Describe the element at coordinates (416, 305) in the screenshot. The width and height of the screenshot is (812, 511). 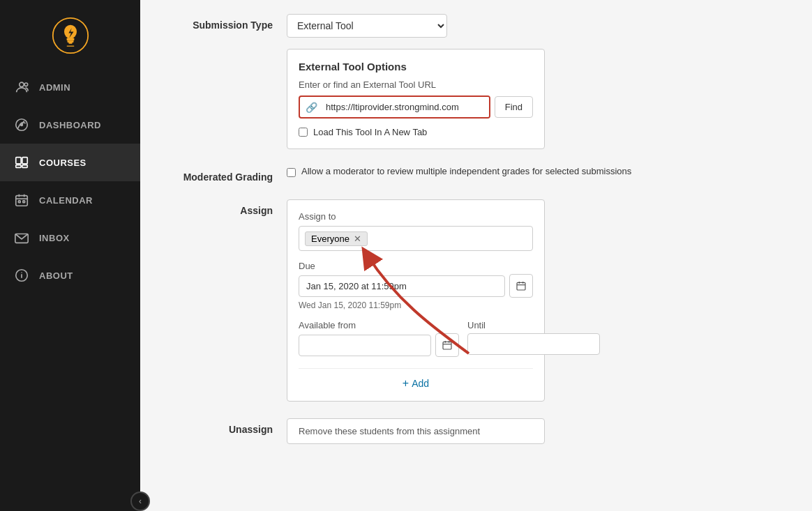
I see `due-hint: Wed Jan 15, 2020 11:59pm` at that location.